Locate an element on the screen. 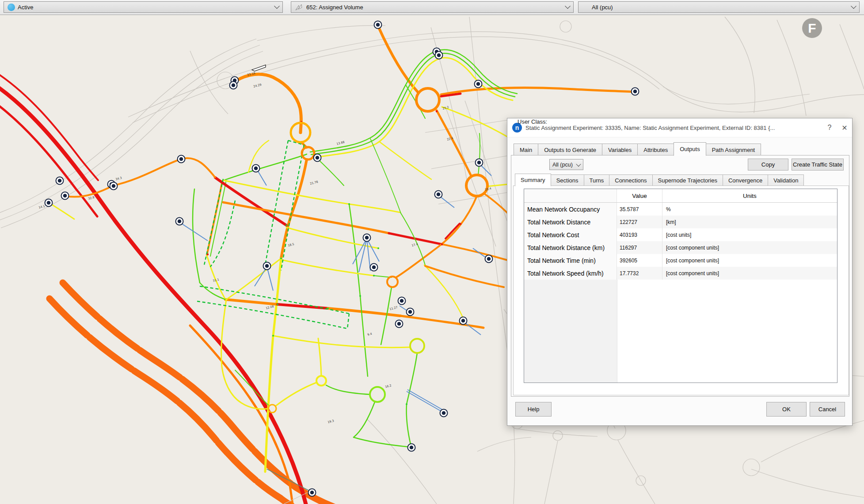  subtab-connections: Connections is located at coordinates (631, 180).